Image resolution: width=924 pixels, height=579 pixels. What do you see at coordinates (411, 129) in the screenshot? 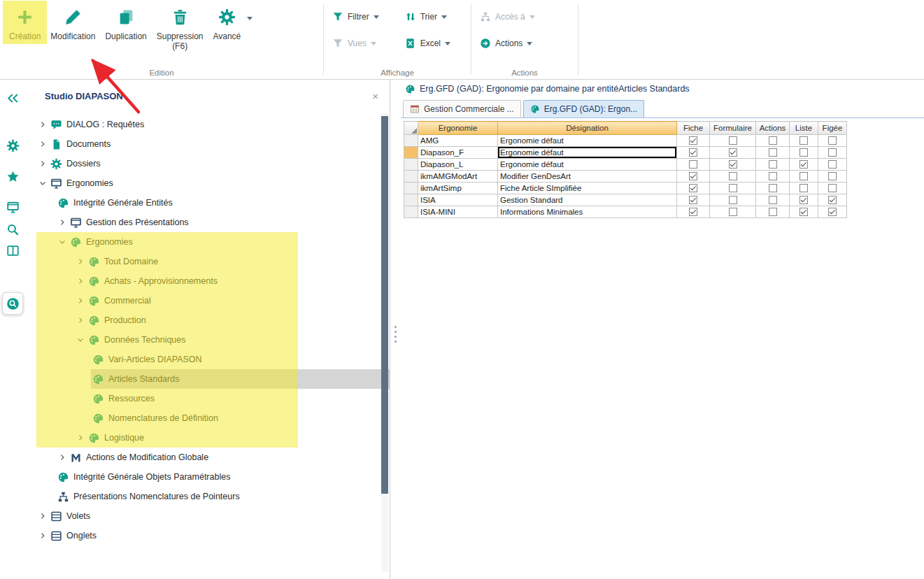
I see `select-all-header` at bounding box center [411, 129].